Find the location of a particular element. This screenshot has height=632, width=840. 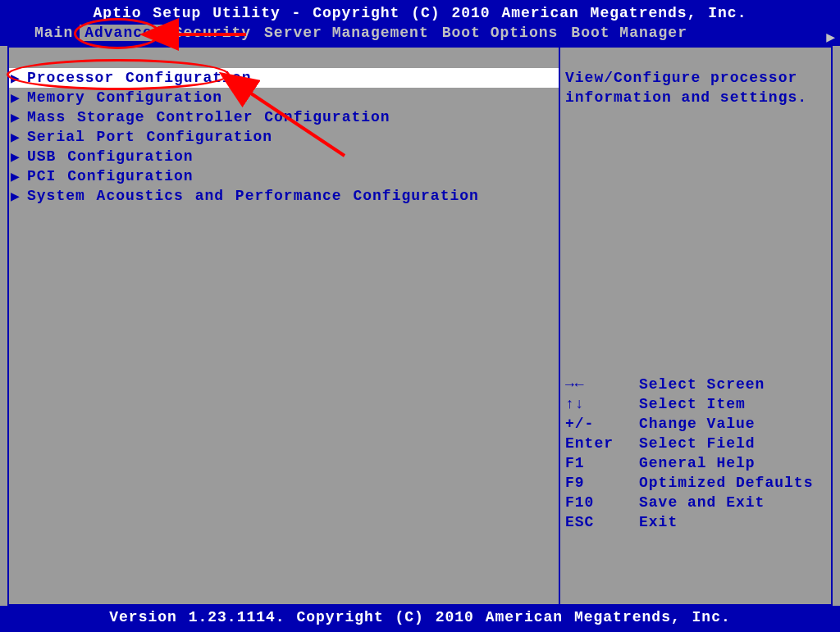

key-name: ESC is located at coordinates (602, 524).